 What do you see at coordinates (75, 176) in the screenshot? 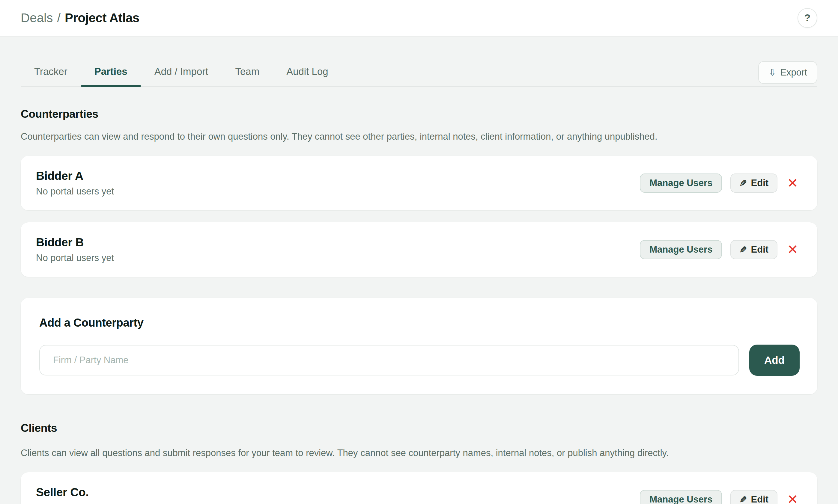
I see `party-name: Bidder A` at bounding box center [75, 176].